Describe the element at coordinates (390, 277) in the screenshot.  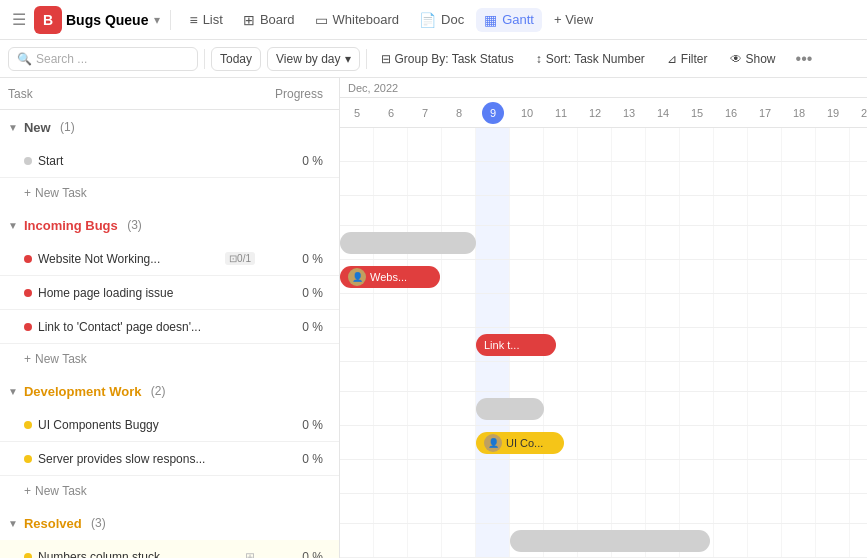
I see `gantt-bar: 👤Webs...` at that location.